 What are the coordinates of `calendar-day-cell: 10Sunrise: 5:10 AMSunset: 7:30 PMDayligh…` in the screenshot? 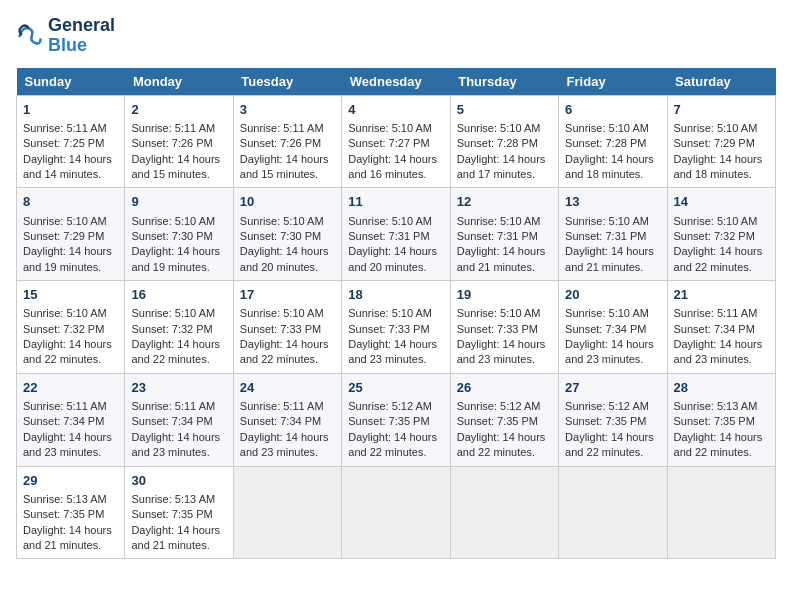 It's located at (287, 234).